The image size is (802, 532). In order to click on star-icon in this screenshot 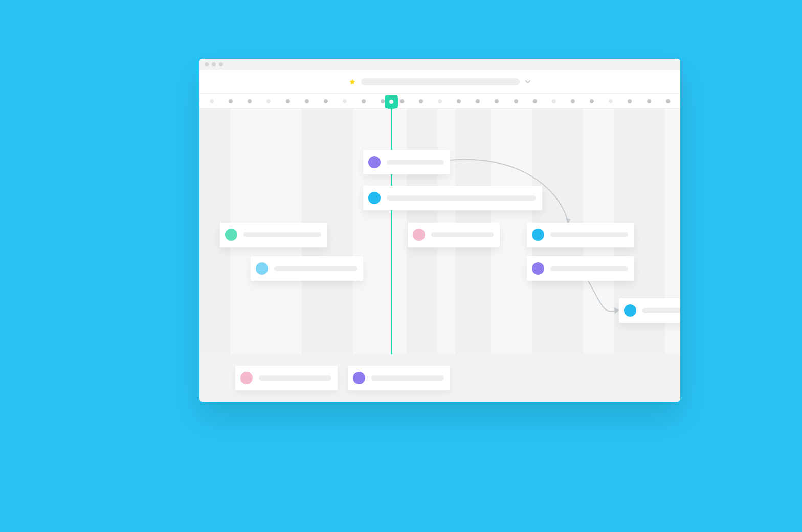, I will do `click(352, 82)`.